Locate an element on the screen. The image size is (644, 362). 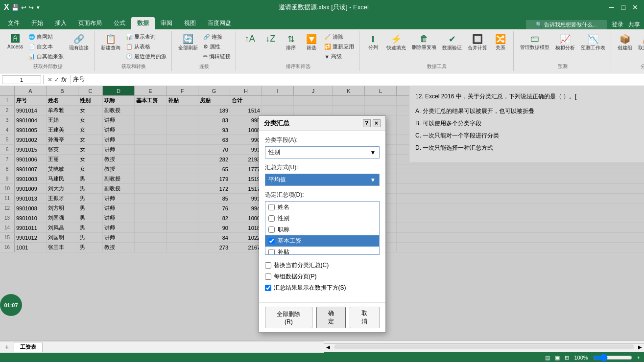
show-query-btn: 📊 显示查询 is located at coordinates (146, 37).